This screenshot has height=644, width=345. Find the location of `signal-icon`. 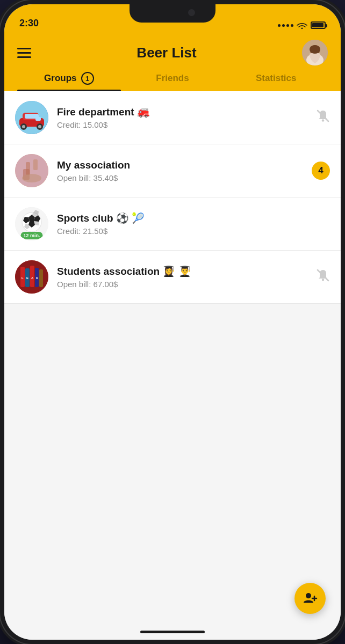

signal-icon is located at coordinates (286, 26).